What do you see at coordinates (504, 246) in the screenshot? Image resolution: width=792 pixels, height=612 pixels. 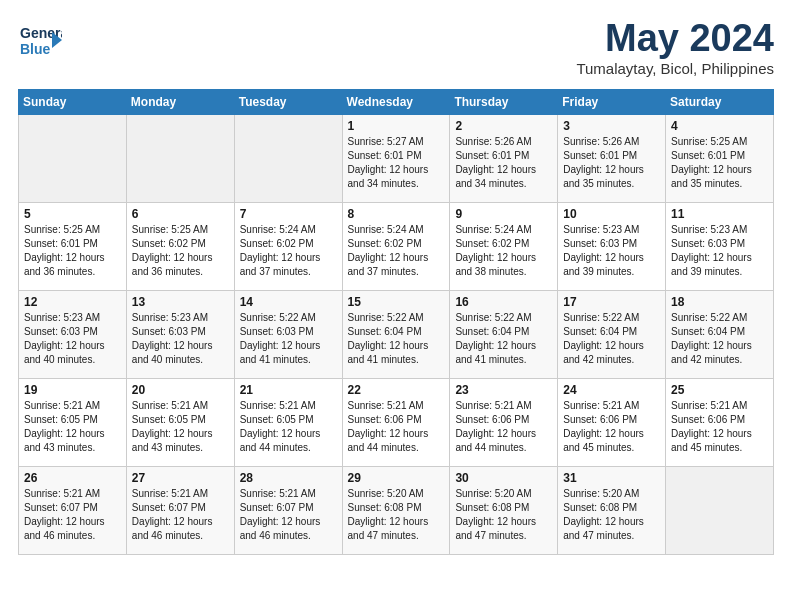 I see `table-row: 9 Sunrise: 5:24 AMSunset: 6:02 PMDayligh…` at bounding box center [504, 246].